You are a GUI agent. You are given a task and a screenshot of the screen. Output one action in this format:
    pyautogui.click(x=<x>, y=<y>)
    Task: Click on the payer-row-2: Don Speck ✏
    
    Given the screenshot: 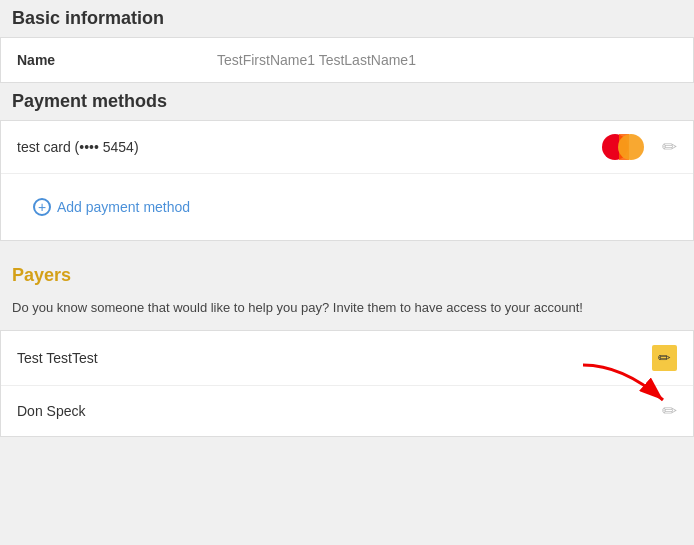 What is the action you would take?
    pyautogui.click(x=347, y=411)
    